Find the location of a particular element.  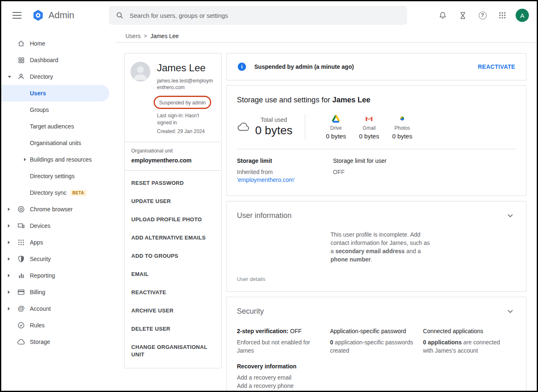

home-icon is located at coordinates (21, 44).